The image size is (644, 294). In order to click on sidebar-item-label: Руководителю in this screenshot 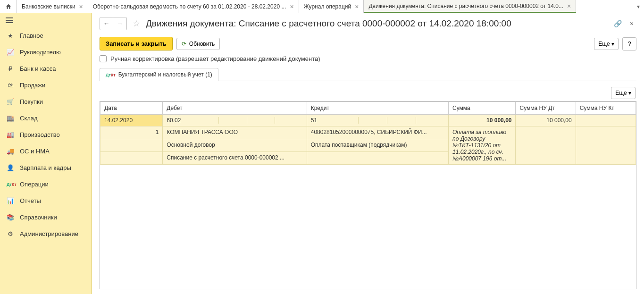, I will do `click(41, 52)`.